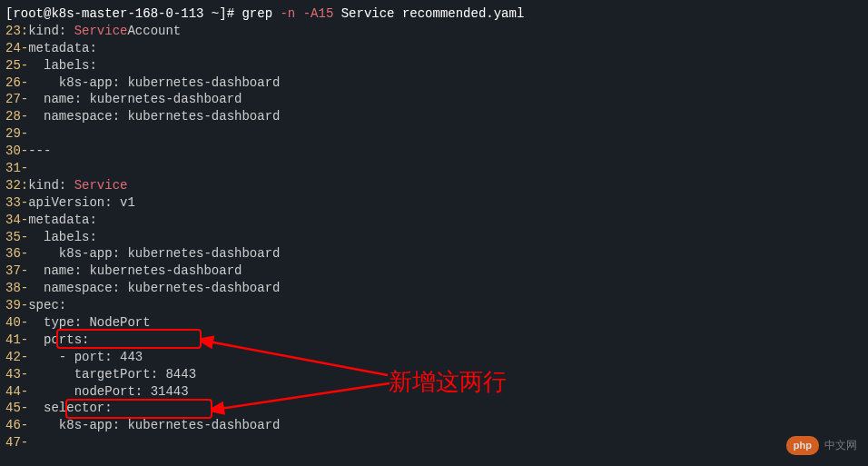  Describe the element at coordinates (13, 392) in the screenshot. I see `line-number: 44` at that location.